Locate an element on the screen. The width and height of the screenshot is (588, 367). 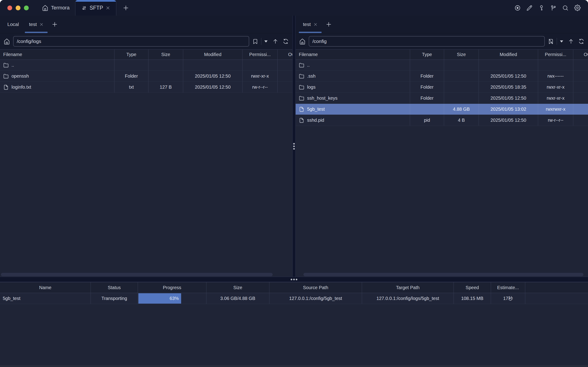
transfer-estimate: 17秒 is located at coordinates (508, 299).